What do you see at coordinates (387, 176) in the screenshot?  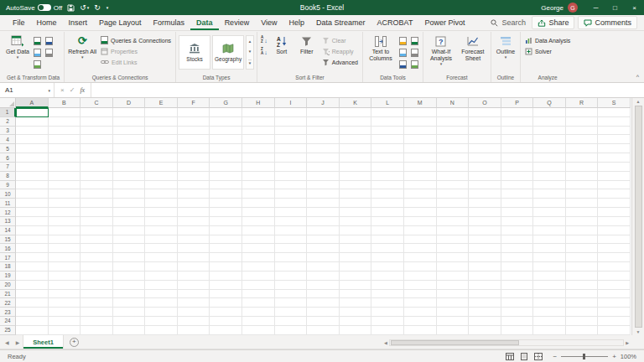 I see `cell-L8` at bounding box center [387, 176].